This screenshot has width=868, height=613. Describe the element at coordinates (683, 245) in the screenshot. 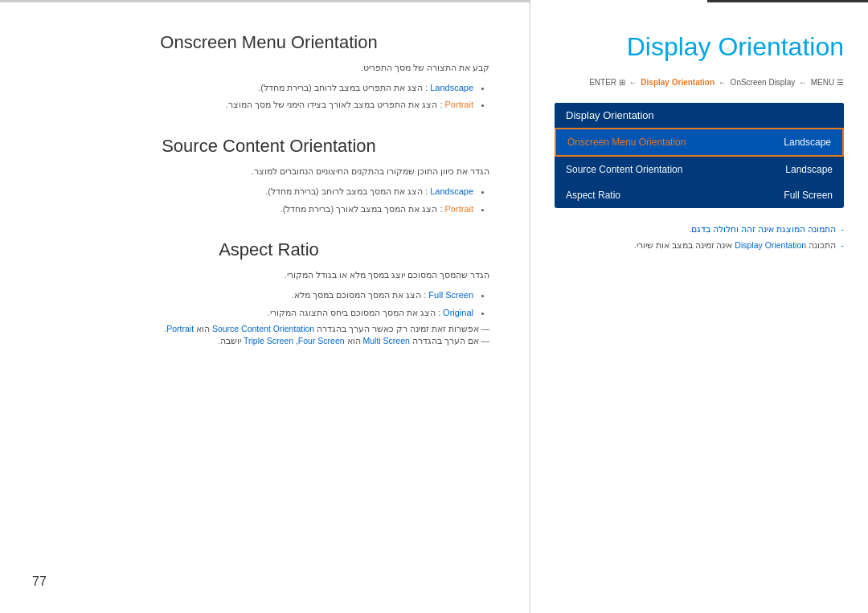

I see `note-text-2b: אינה זמינה במצב אות שיורי.` at that location.